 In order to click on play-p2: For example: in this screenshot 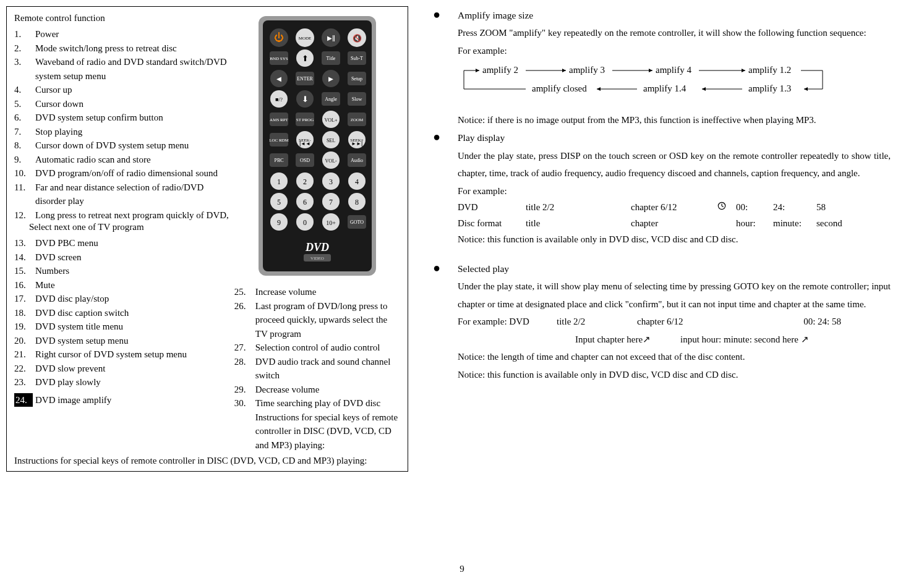, I will do `click(662, 192)`.